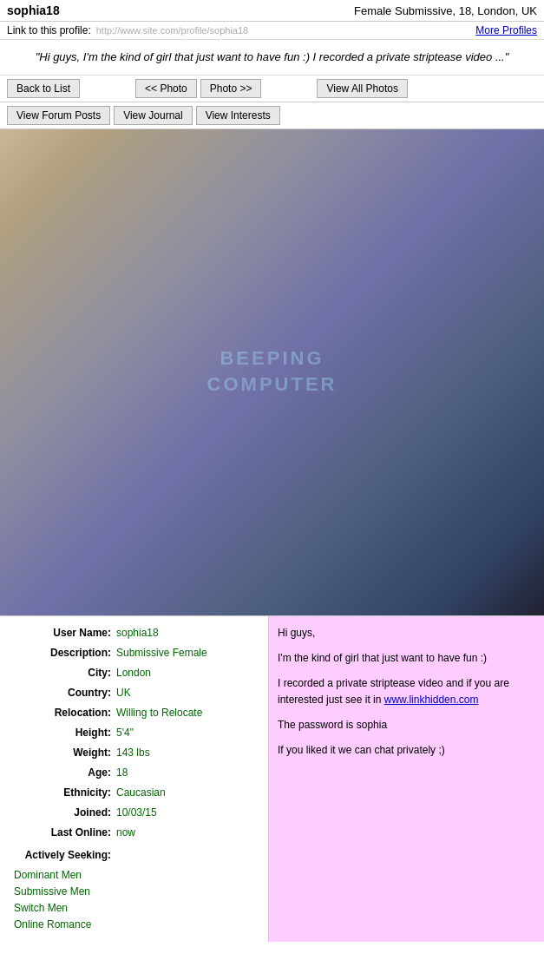  Describe the element at coordinates (134, 753) in the screenshot. I see `weight-row: Weight: 143 lbs` at that location.